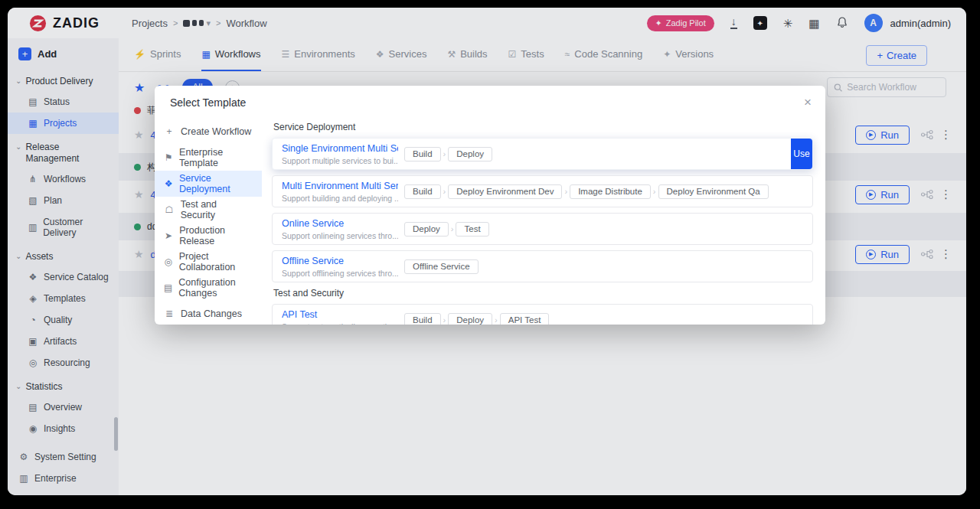 The height and width of the screenshot is (509, 980). Describe the element at coordinates (208, 236) in the screenshot. I see `nav-production-release: ➤ Production Release` at that location.